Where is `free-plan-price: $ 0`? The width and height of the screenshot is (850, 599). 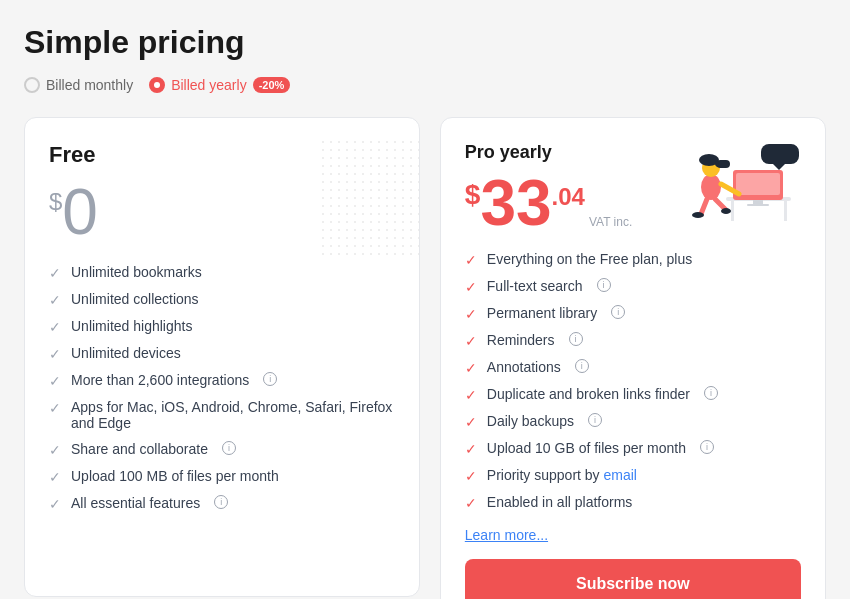
free-plan-price: $ 0 is located at coordinates (222, 212).